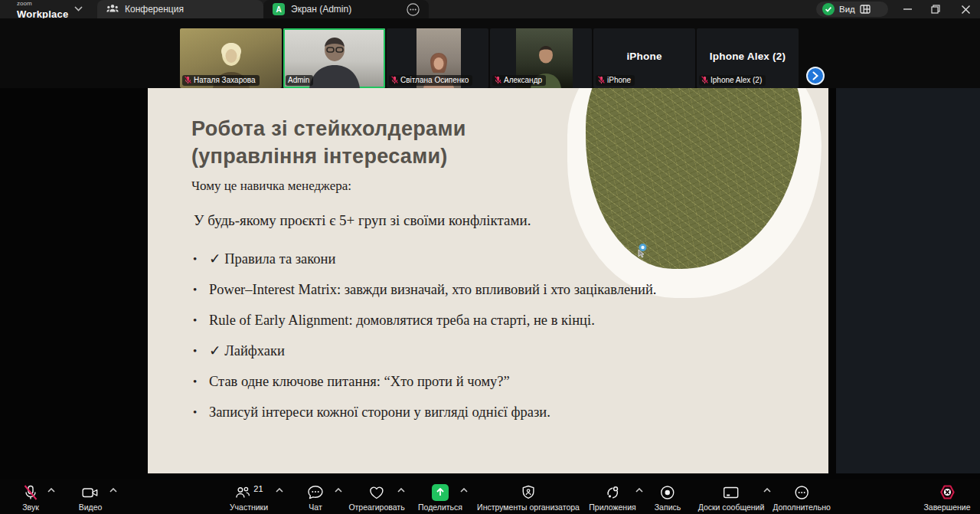  I want to click on video-tile-audio-only: iPhone iPhone, so click(645, 58).